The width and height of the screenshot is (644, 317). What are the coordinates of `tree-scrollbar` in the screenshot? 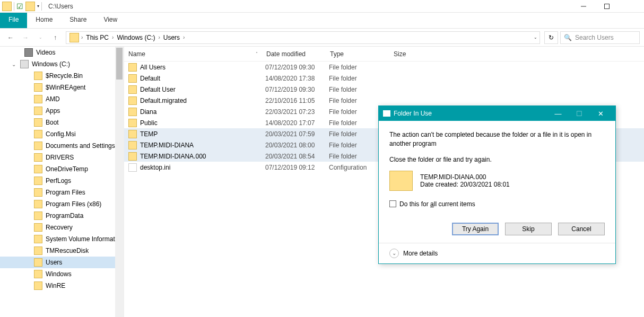 It's located at (119, 182).